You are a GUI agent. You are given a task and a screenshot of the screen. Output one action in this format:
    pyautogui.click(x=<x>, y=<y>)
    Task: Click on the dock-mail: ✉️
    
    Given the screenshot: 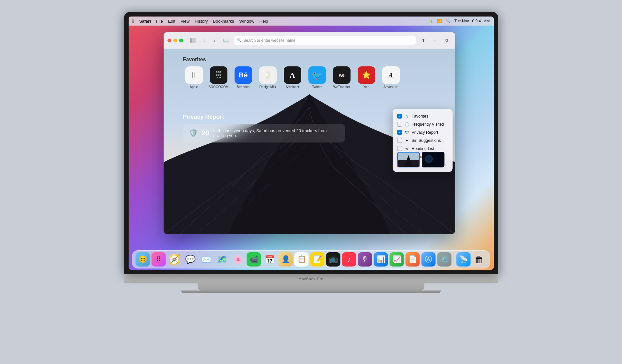 What is the action you would take?
    pyautogui.click(x=206, y=259)
    